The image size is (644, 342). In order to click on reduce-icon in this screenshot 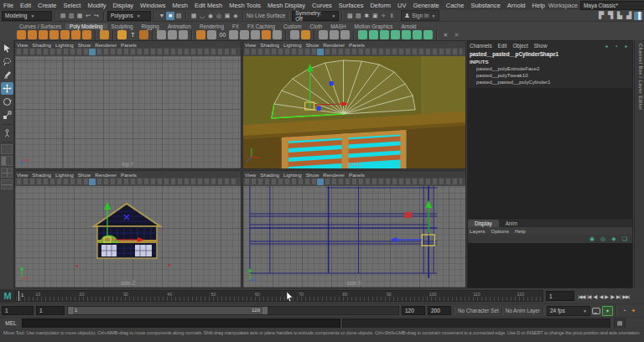, I will do `click(374, 35)`.